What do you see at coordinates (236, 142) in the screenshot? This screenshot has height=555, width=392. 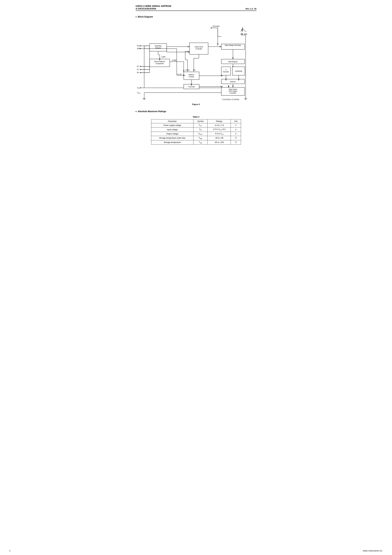 I see `unit-tstg: °C` at bounding box center [236, 142].